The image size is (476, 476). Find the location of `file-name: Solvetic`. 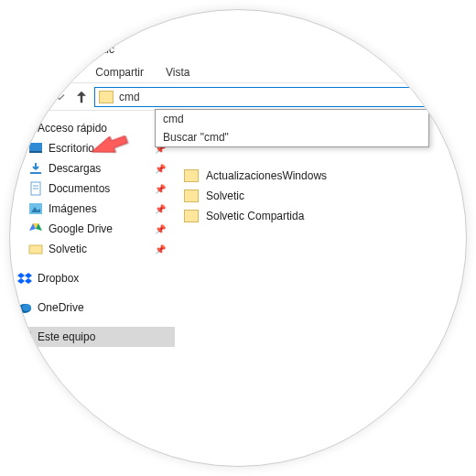

file-name: Solvetic is located at coordinates (337, 196).